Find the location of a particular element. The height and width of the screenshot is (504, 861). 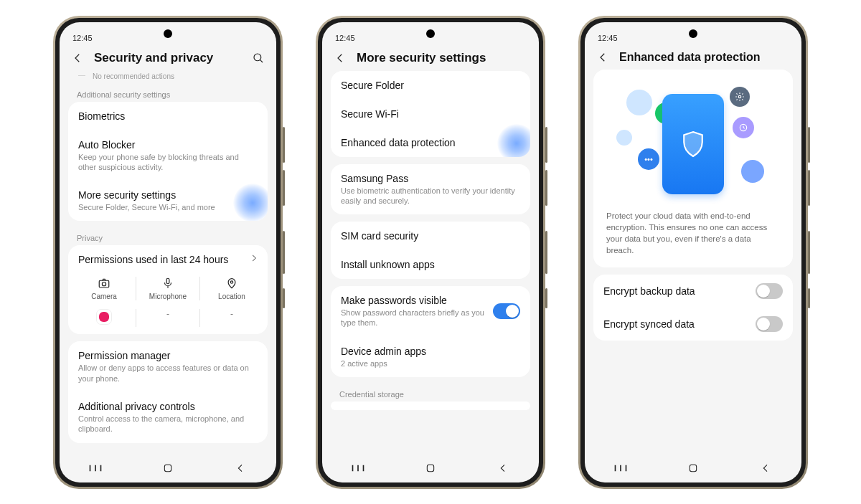

label-auto-blocker: Auto Blocker is located at coordinates (168, 145).